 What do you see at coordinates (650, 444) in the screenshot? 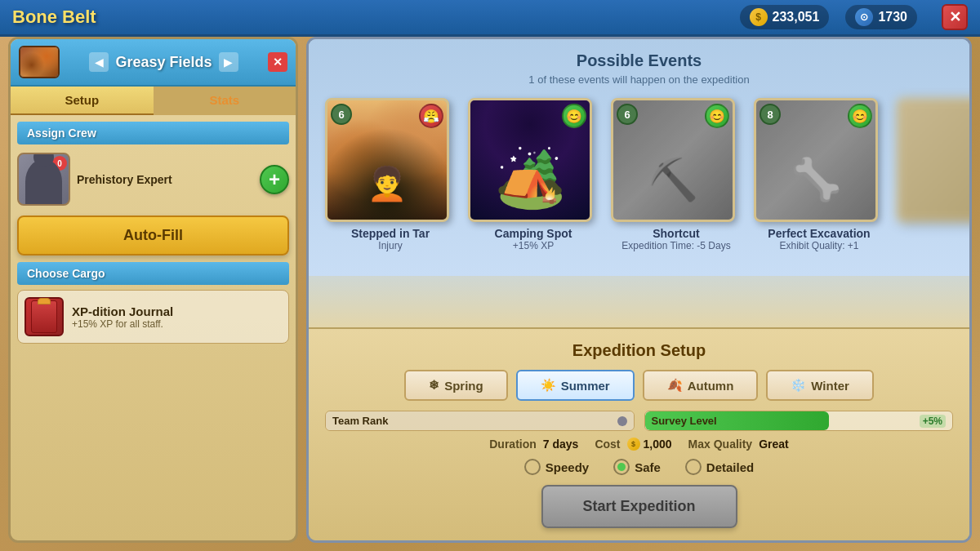
I see `cost-value-group: $ 1,000` at bounding box center [650, 444].